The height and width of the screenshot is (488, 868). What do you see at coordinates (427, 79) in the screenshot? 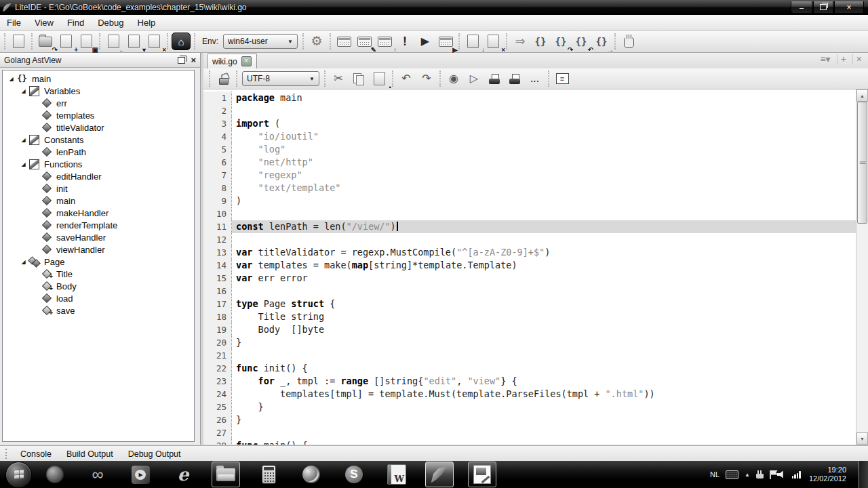
I see `redo-button: ↷` at bounding box center [427, 79].